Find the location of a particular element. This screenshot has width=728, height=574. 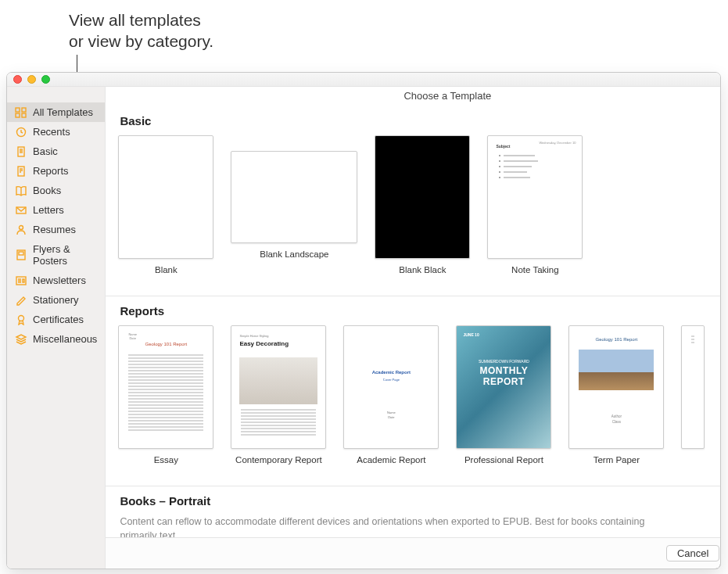

template-blank-black: Blank Black is located at coordinates (422, 211).